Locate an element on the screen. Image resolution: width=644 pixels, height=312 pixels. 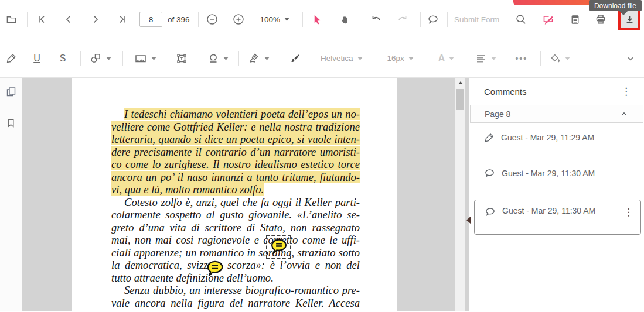
document-scrollbar is located at coordinates (461, 194).